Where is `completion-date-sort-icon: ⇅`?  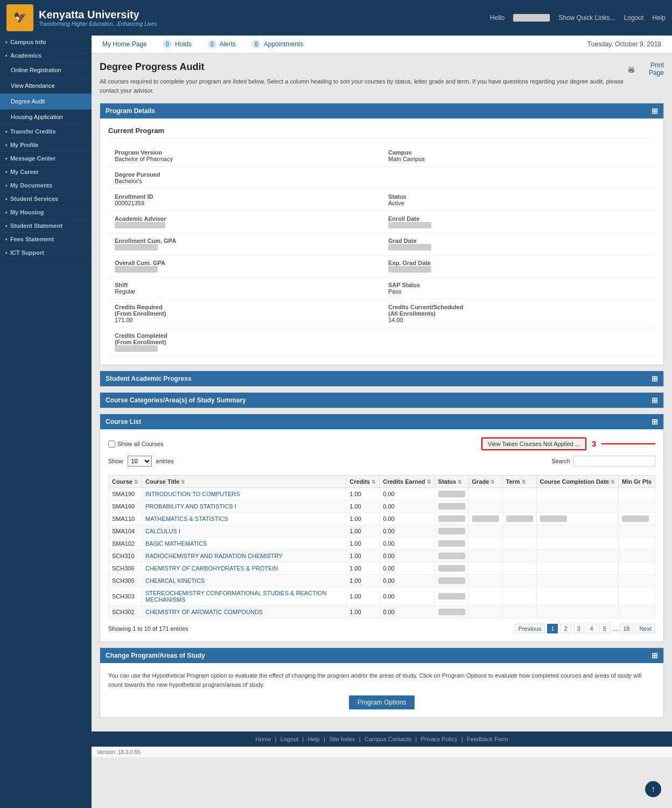
completion-date-sort-icon: ⇅ is located at coordinates (613, 482).